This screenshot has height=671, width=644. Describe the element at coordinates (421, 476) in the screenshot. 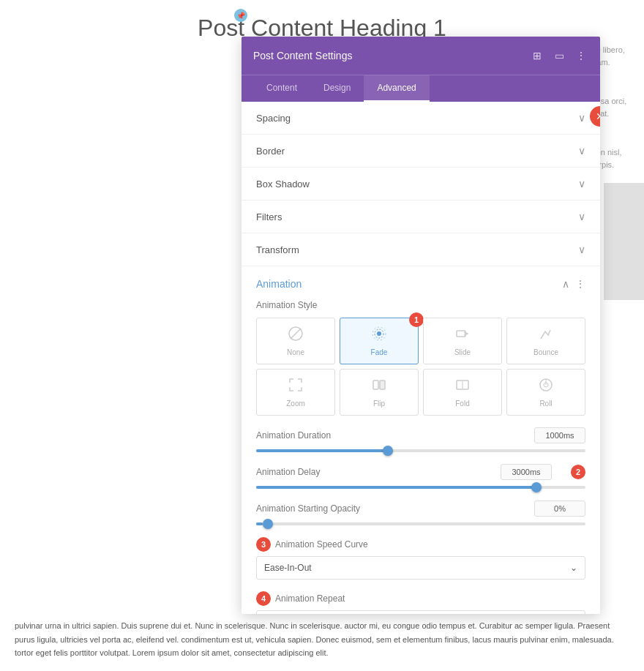

I see `animation-delay-row: Animation Delay 3000ms 2` at that location.